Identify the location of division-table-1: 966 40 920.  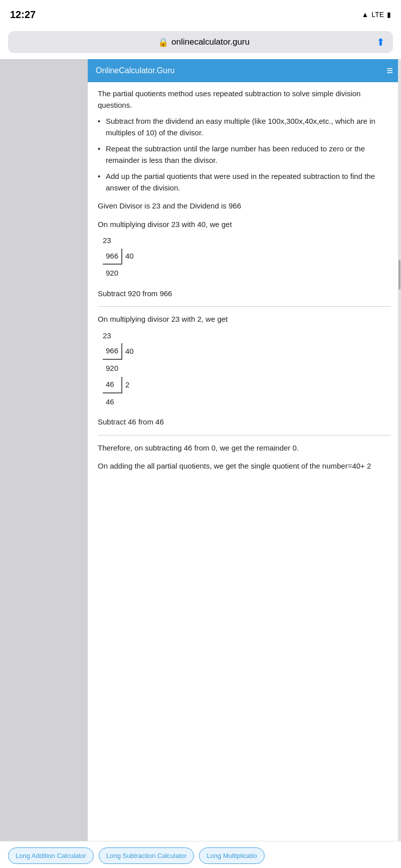
(120, 265).